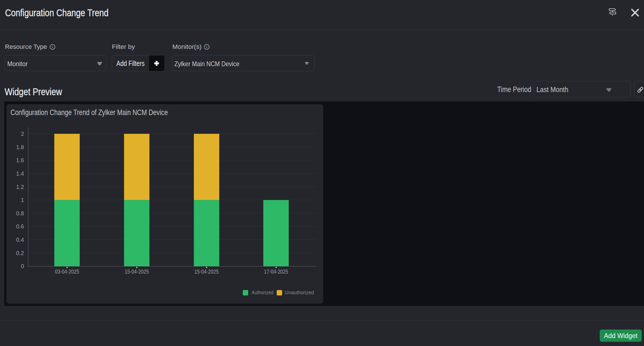 Image resolution: width=644 pixels, height=346 pixels. What do you see at coordinates (20, 213) in the screenshot?
I see `svg-text: 0.8` at bounding box center [20, 213].